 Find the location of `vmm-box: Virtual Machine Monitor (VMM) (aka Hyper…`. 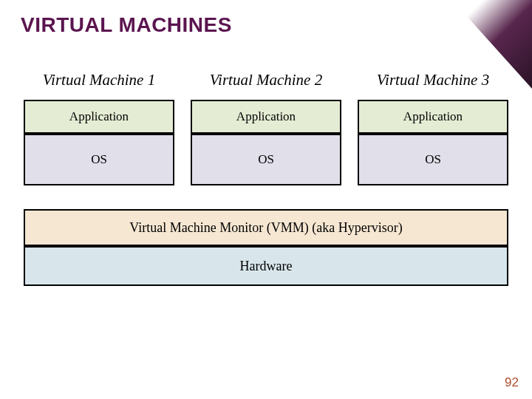

vmm-box: Virtual Machine Monitor (VMM) (aka Hyper… is located at coordinates (266, 228).